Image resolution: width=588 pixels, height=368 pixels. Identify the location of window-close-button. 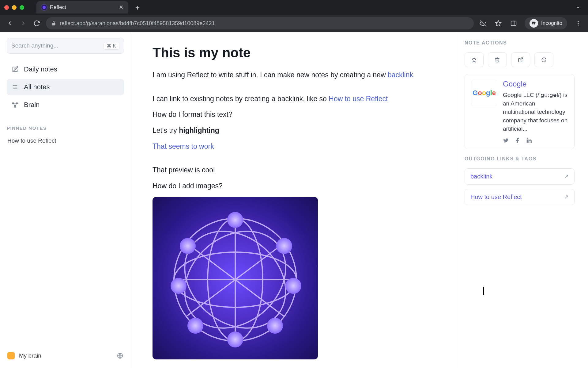
(7, 7).